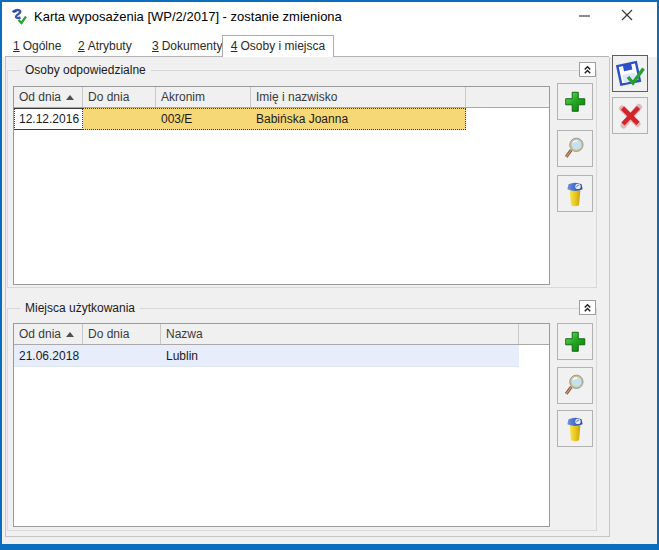 This screenshot has width=659, height=550. What do you see at coordinates (37, 46) in the screenshot?
I see `tab-ogolne: 1Ogólne` at bounding box center [37, 46].